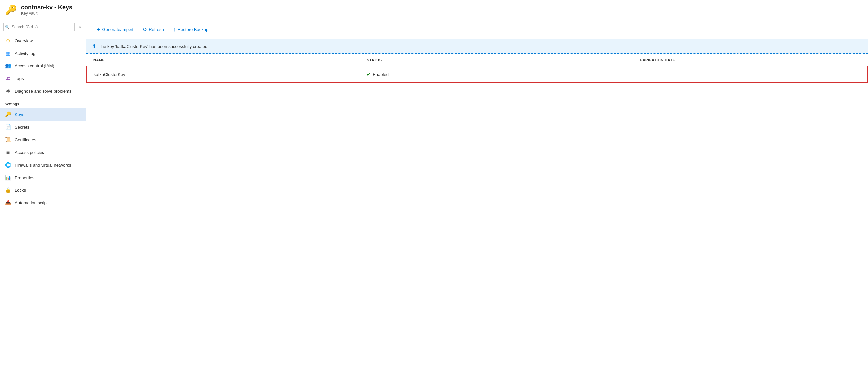  Describe the element at coordinates (25, 140) in the screenshot. I see `sidebar-item-label: Certificates` at that location.